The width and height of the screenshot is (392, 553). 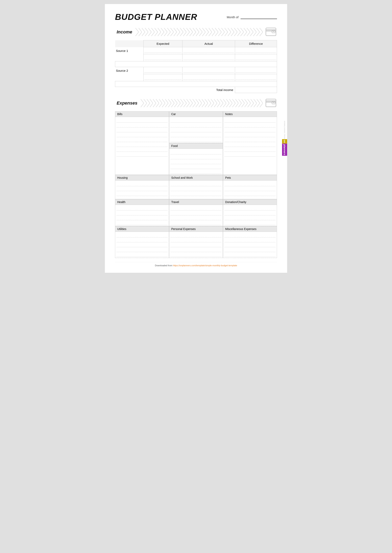 I want to click on source1-expected, so click(x=163, y=51).